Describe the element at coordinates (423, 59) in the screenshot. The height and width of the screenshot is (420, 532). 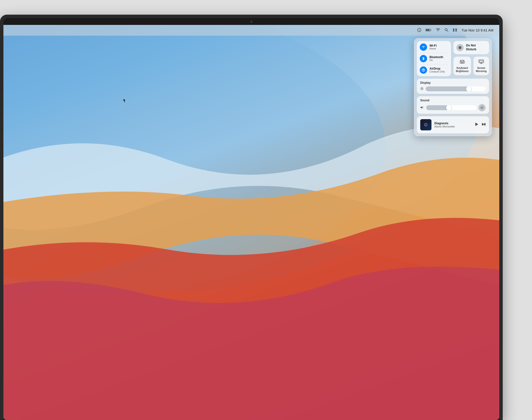
I see `bluetooth-tile-icon` at that location.